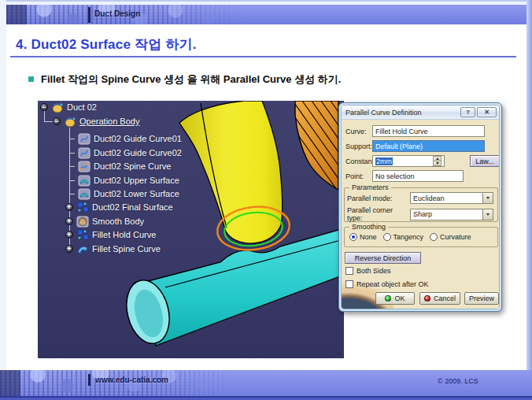  What do you see at coordinates (118, 221) in the screenshot?
I see `tree-item-label: Smooth Body` at bounding box center [118, 221].